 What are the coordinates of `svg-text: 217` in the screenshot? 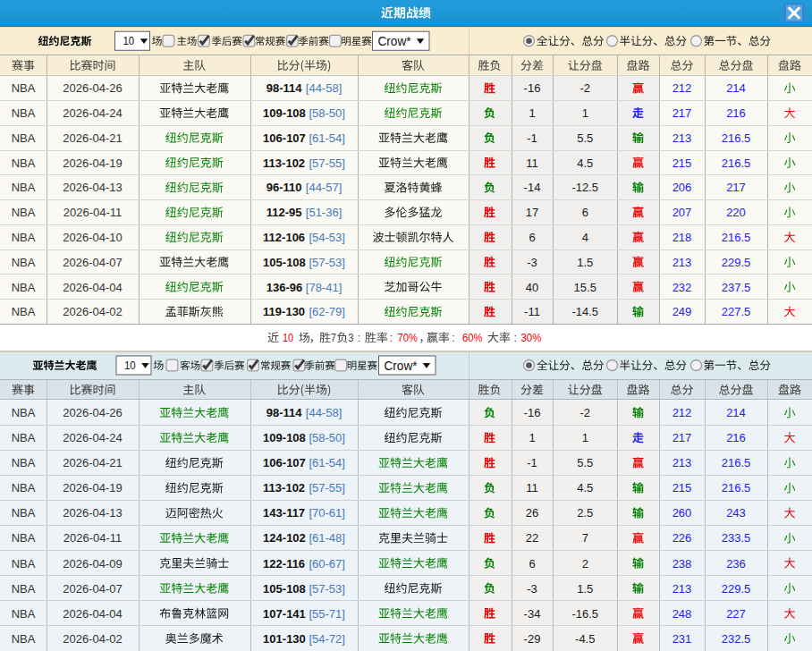 It's located at (736, 188).